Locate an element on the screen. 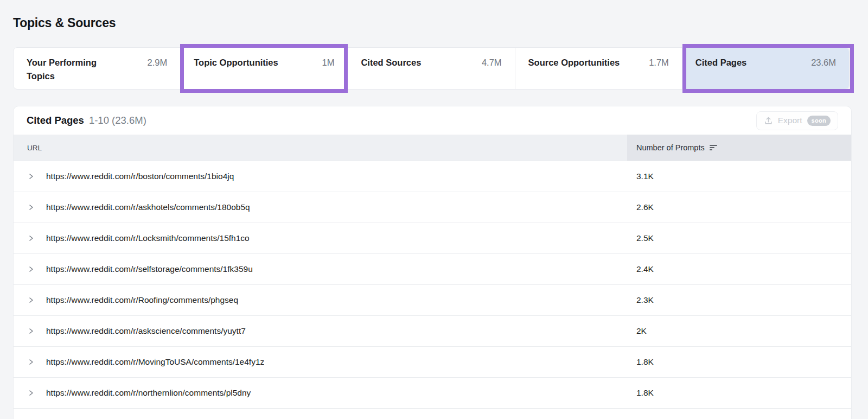 The height and width of the screenshot is (419, 868). tab-value: 23.6M is located at coordinates (824, 63).